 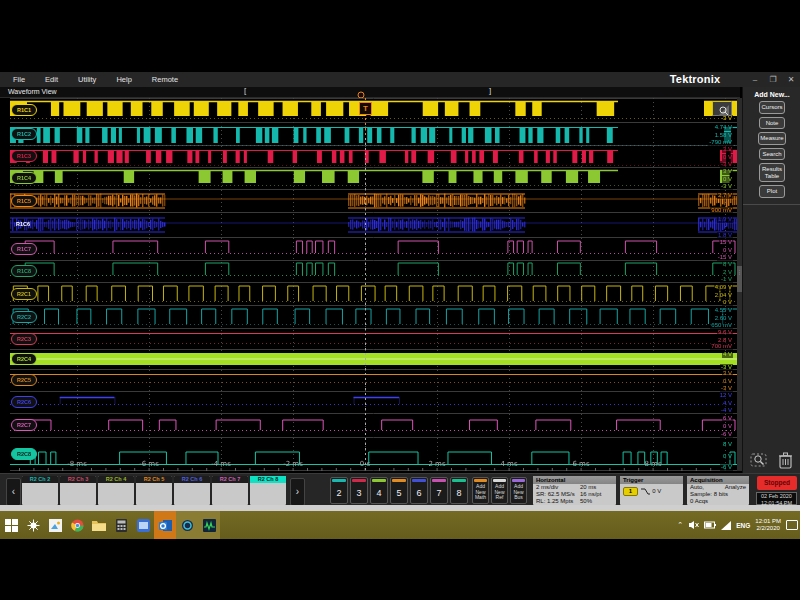 I want to click on channel-tab-r2-ch-2: R2 Ch 2, so click(x=40, y=490).